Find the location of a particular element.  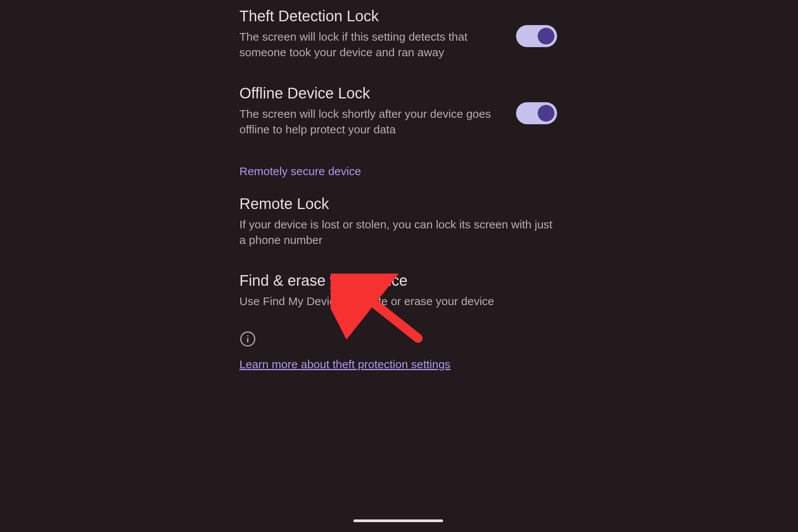

offline-lock-text: Offline Device Lock The screen will lock… is located at coordinates (378, 110).